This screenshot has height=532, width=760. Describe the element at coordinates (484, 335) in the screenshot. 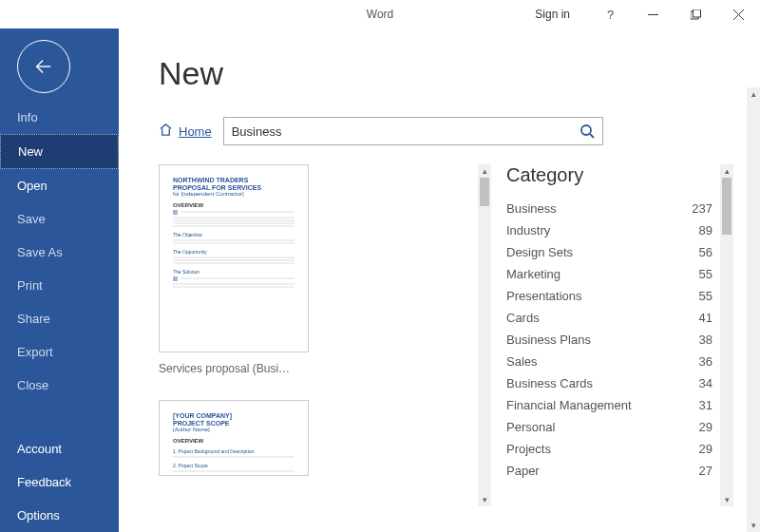

I see `templates-scrollbar: ▴ ▾` at that location.